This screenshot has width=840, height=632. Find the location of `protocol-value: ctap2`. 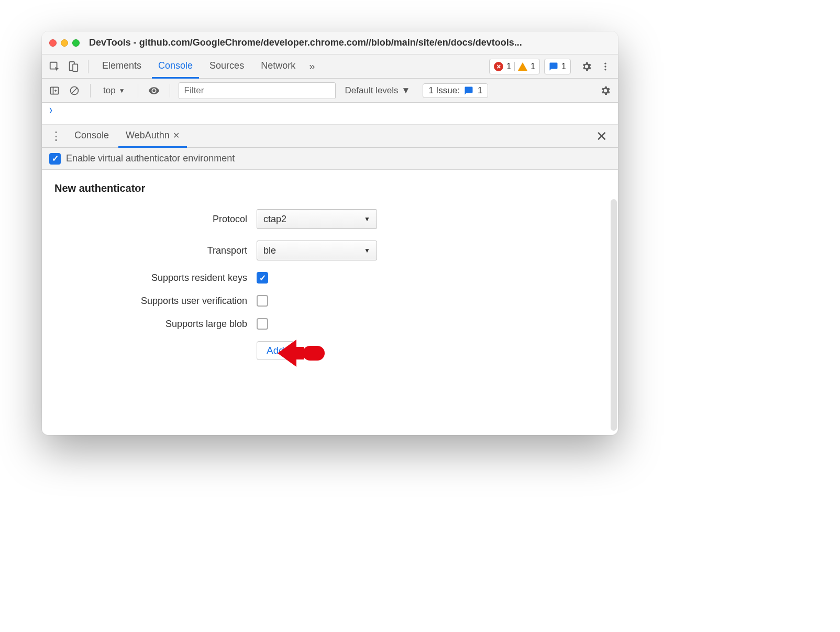

protocol-value: ctap2 is located at coordinates (275, 219).